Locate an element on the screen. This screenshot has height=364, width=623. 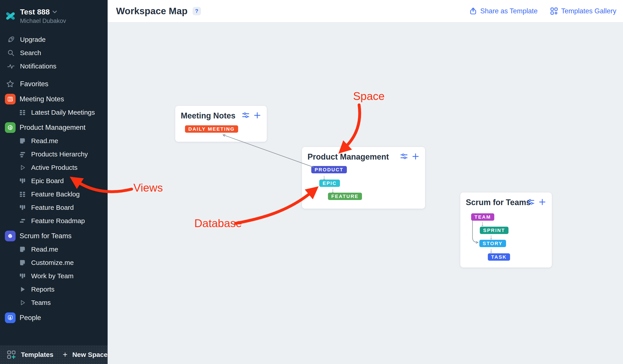
sidebar-item-notifications: Notifications is located at coordinates (54, 66).